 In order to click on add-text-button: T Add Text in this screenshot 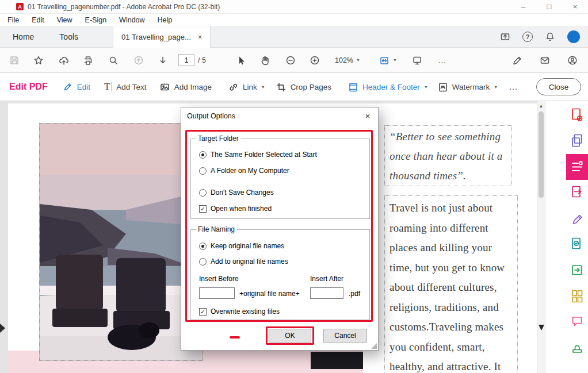, I will do `click(125, 87)`.